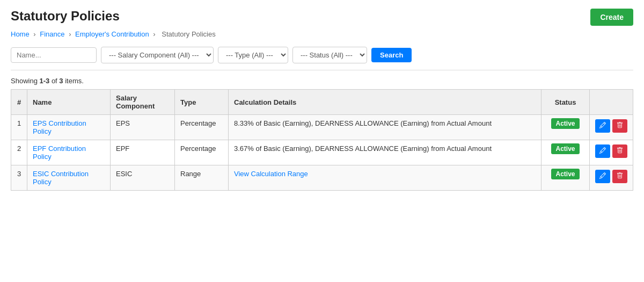 This screenshot has height=282, width=644. Describe the element at coordinates (19, 102) in the screenshot. I see `col-header-num: #` at that location.